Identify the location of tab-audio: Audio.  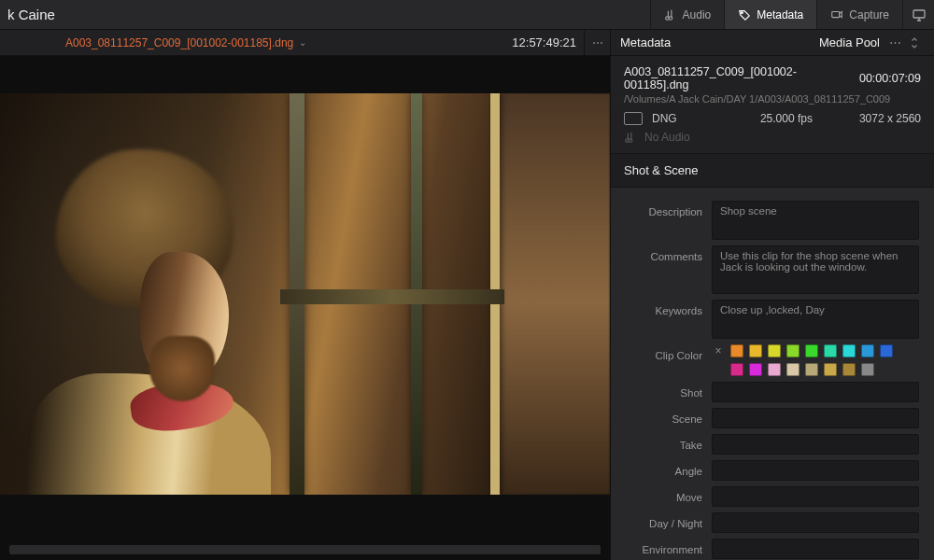
(687, 15).